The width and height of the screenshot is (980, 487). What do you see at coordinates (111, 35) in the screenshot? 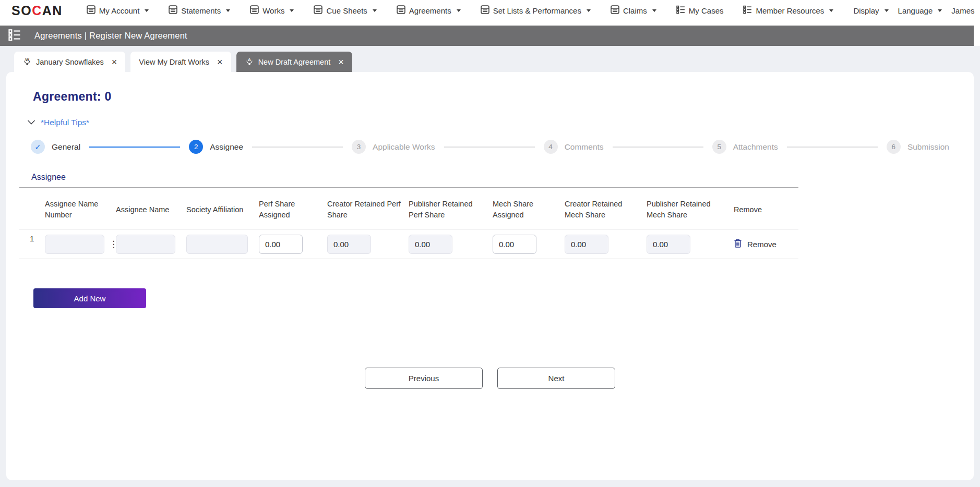
I see `breadcrumb: Agreements | Register New Agreement` at bounding box center [111, 35].